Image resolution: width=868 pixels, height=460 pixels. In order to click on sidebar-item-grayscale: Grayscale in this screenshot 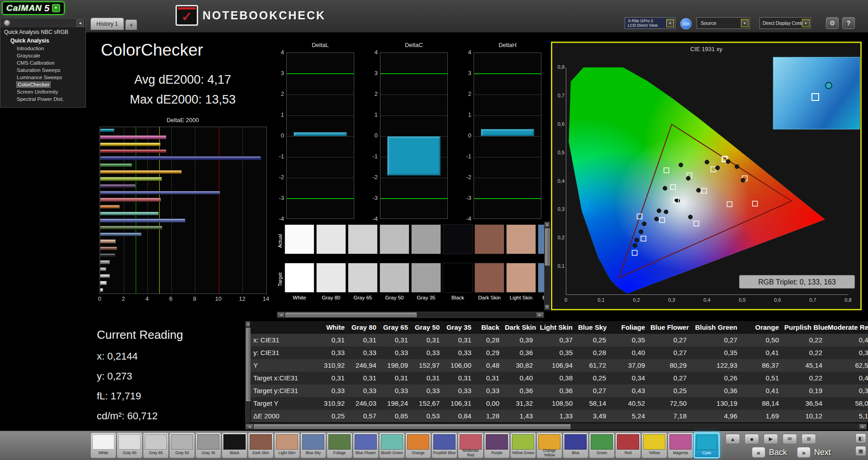, I will do `click(43, 56)`.